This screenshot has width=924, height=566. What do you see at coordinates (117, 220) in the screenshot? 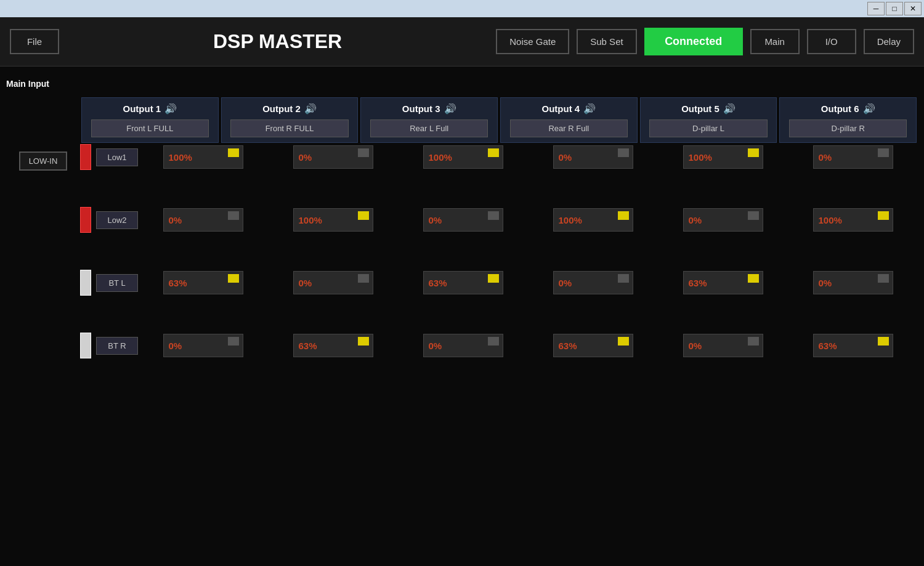
I see `input-name-btn-2: Low2` at bounding box center [117, 220].